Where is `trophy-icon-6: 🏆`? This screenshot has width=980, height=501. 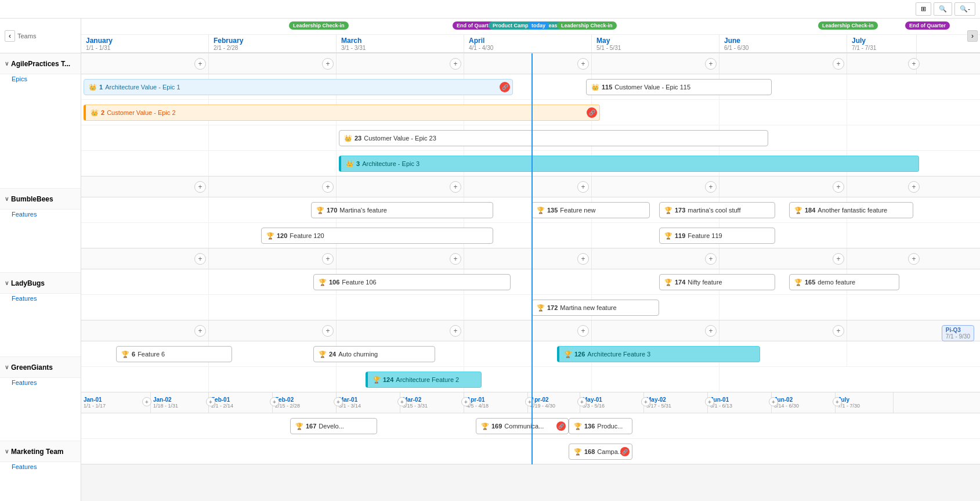
trophy-icon-6: 🏆 is located at coordinates (125, 354).